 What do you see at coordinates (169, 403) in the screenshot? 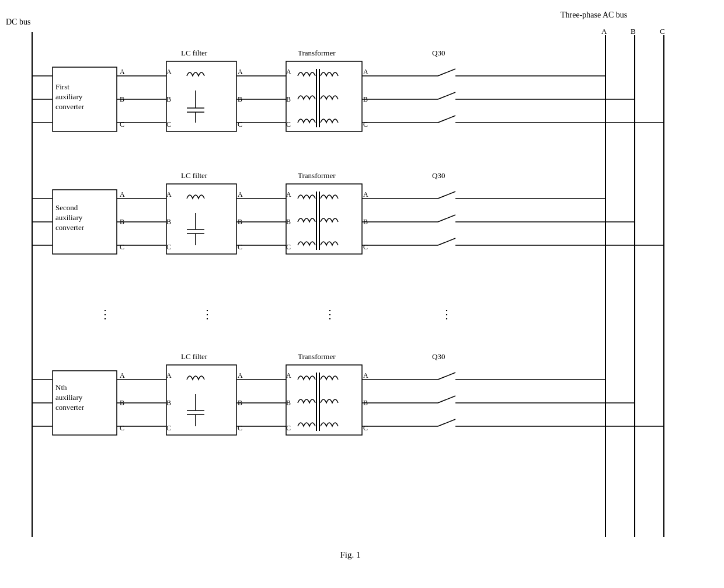
I see `lcN-in-b: B` at bounding box center [169, 403].